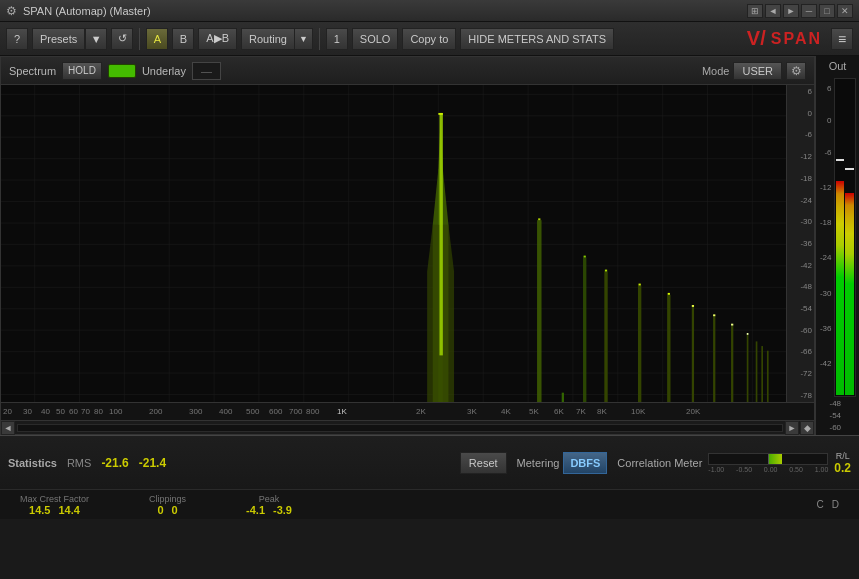  I want to click on presets-button: Presets, so click(58, 39).